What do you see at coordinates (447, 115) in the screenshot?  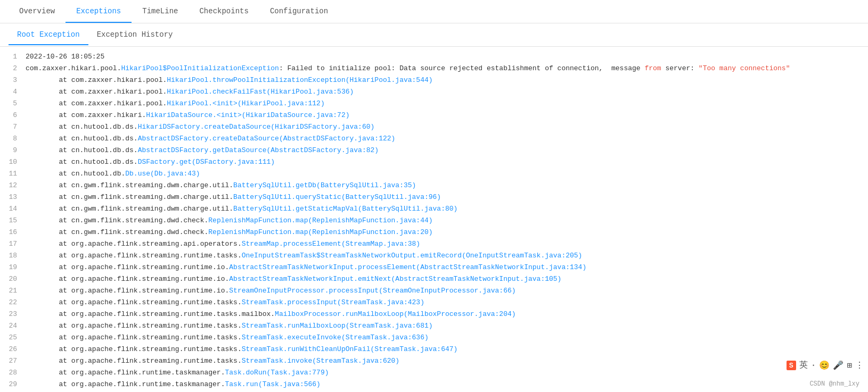 I see `line-content: at com.zaxxer.hikari.HikariDataSource.<i…` at bounding box center [447, 115].